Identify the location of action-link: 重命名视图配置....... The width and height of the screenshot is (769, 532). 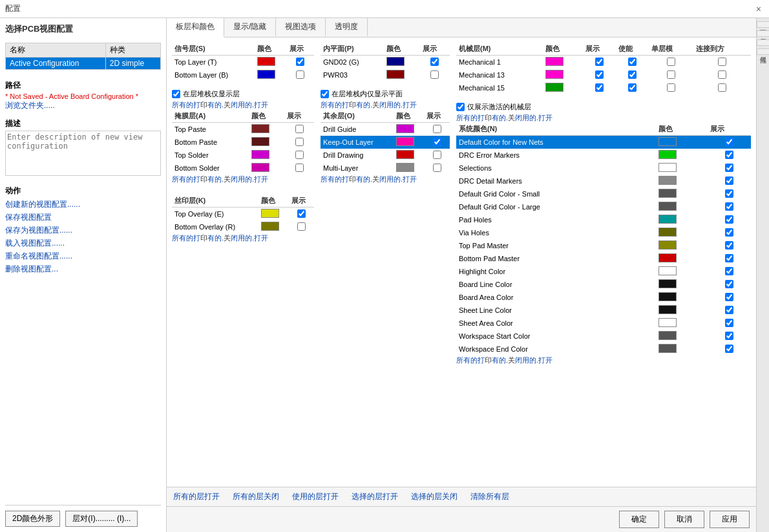
(83, 256).